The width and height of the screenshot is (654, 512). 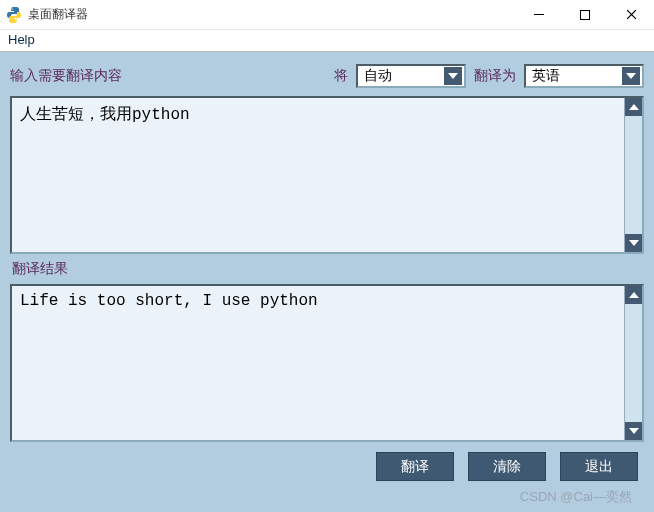 What do you see at coordinates (327, 466) in the screenshot?
I see `button-row: 翻译 清除 退出` at bounding box center [327, 466].